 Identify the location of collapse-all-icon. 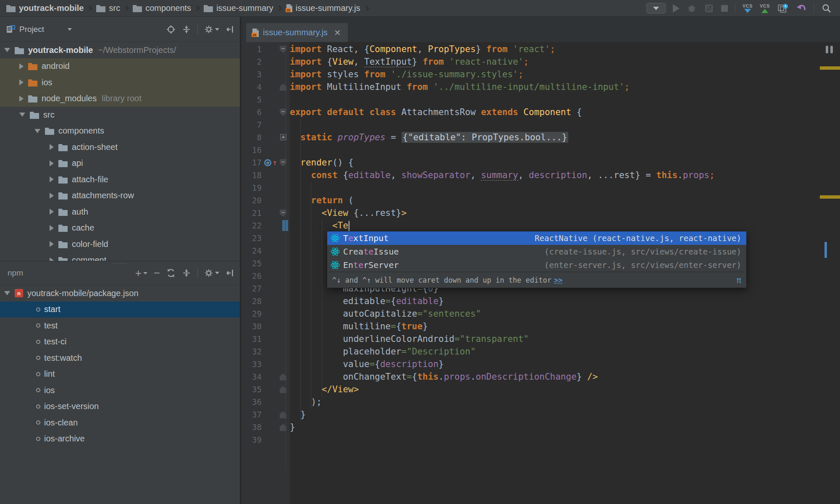
(186, 273).